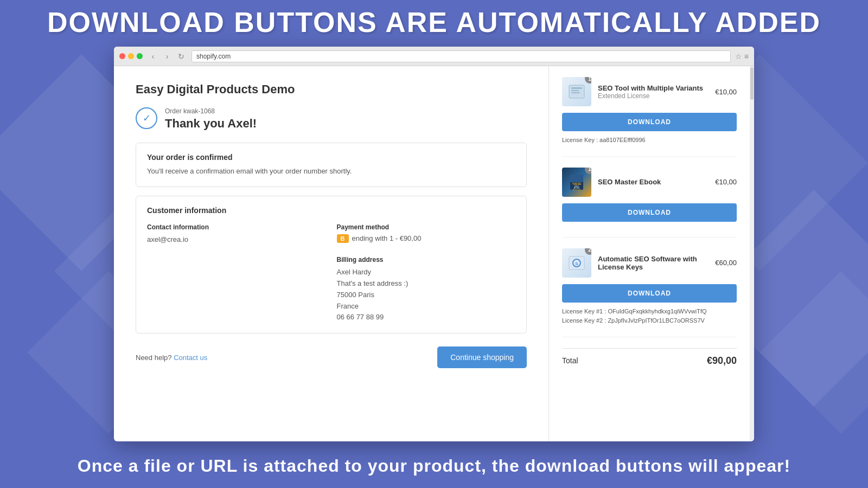 Image resolution: width=868 pixels, height=488 pixels. I want to click on check-circle-icon: ✓, so click(146, 118).